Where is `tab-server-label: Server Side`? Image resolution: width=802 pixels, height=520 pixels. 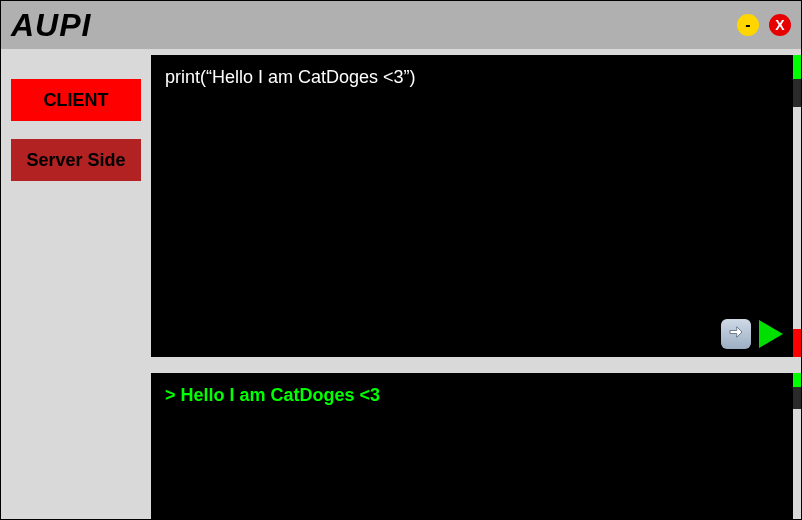
tab-server-label: Server Side is located at coordinates (76, 160).